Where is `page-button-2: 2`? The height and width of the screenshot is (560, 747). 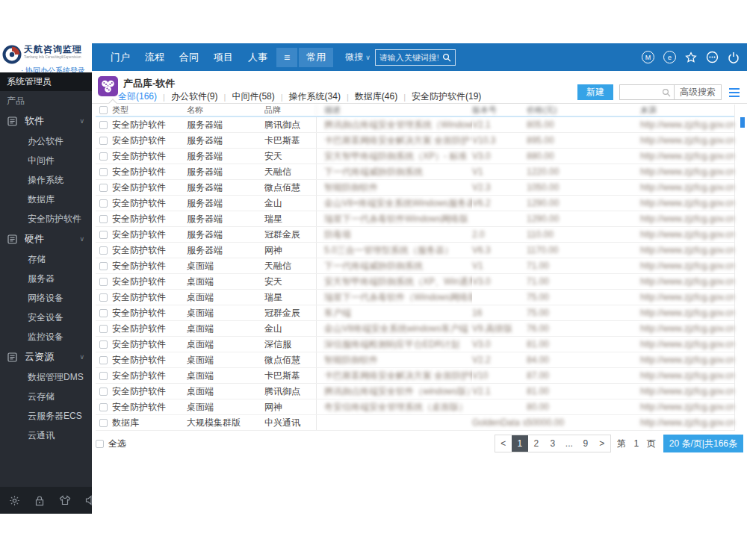 page-button-2: 2 is located at coordinates (536, 444).